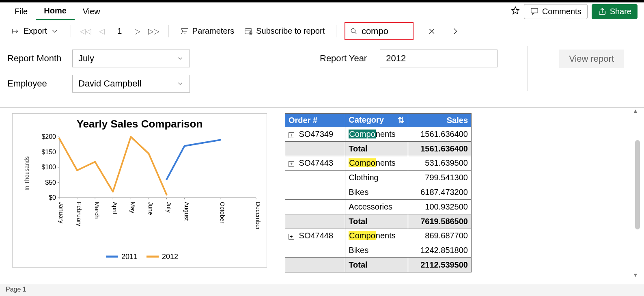 The width and height of the screenshot is (644, 296). What do you see at coordinates (614, 11) in the screenshot?
I see `share-button: Share` at bounding box center [614, 11].